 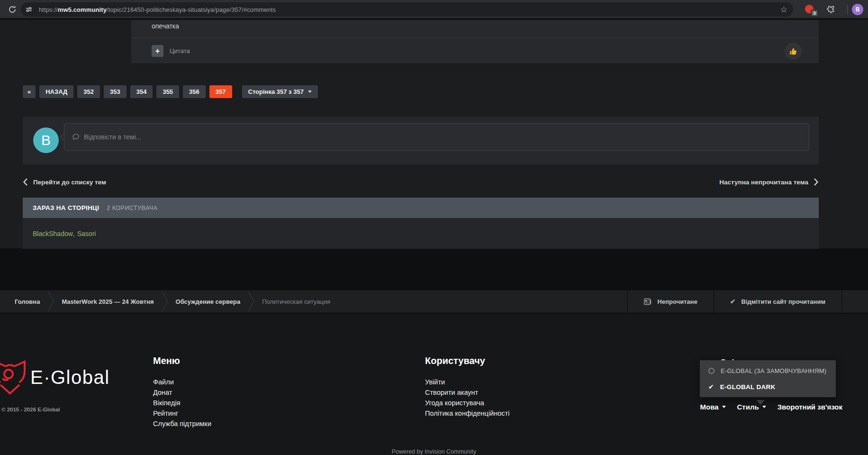 What do you see at coordinates (467, 403) in the screenshot?
I see `footer-link-terms: Угода користувача` at bounding box center [467, 403].